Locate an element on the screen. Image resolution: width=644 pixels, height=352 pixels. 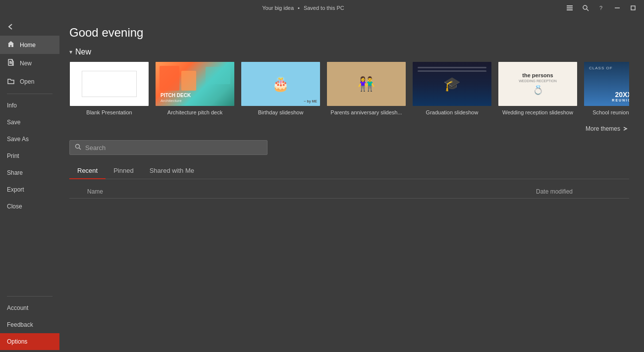
document-name: Your big idea is located at coordinates (278, 8).